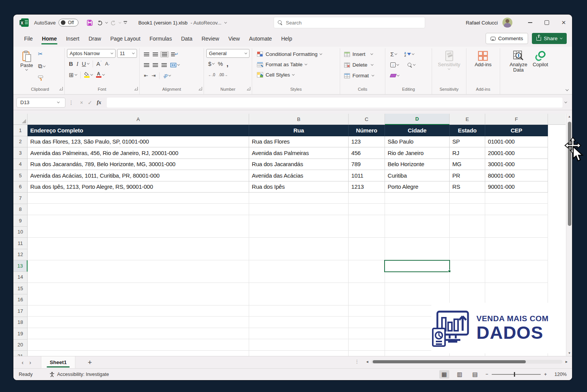 Image resolution: width=587 pixels, height=392 pixels. I want to click on excel-app-icon: X, so click(24, 23).